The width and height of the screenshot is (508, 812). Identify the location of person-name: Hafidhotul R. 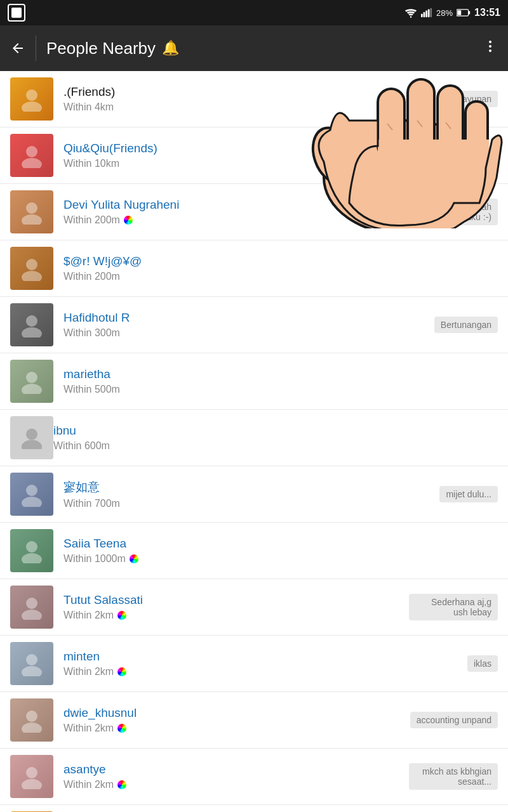
(249, 318).